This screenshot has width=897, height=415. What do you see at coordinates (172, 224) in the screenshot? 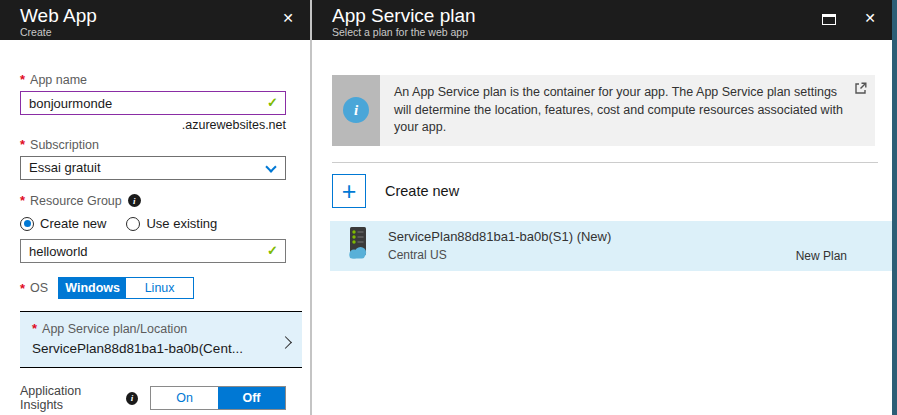
I see `radio-use-existing: Use existing` at bounding box center [172, 224].